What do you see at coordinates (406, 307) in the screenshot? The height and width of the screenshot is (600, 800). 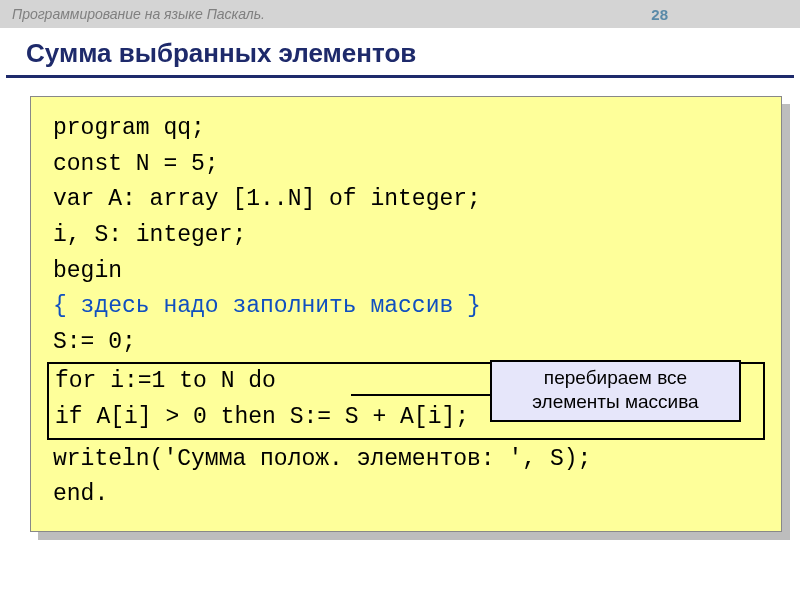 I see `code-comment: { здесь надо заполнить массив }` at bounding box center [406, 307].